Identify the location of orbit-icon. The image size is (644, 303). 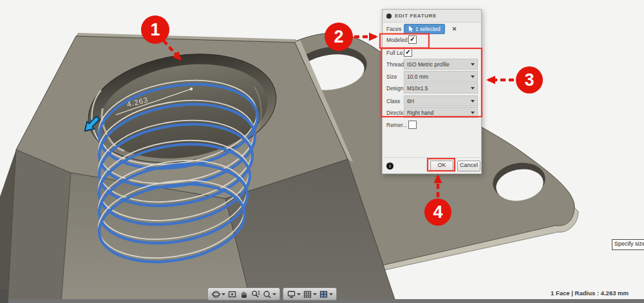
(216, 294).